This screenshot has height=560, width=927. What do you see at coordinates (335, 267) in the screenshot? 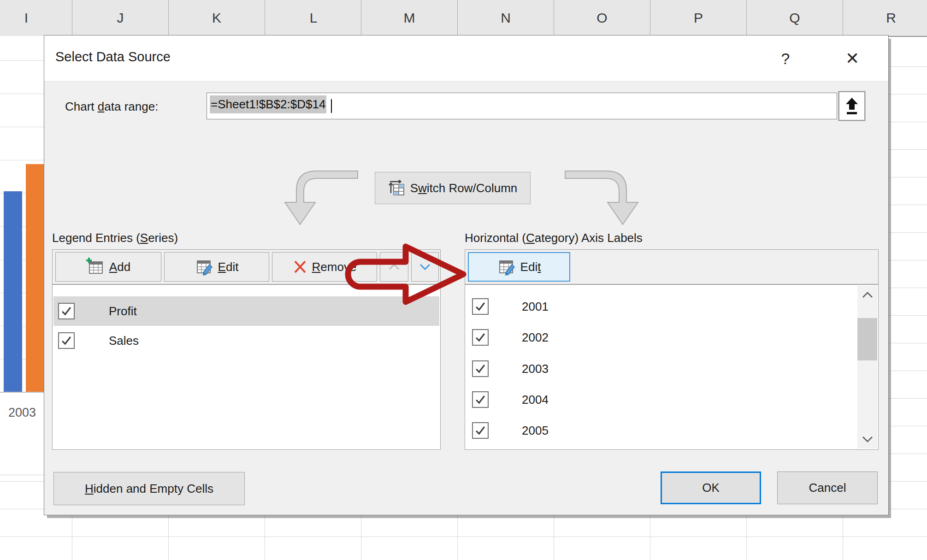
I see `remove-button-label: Remove` at bounding box center [335, 267].